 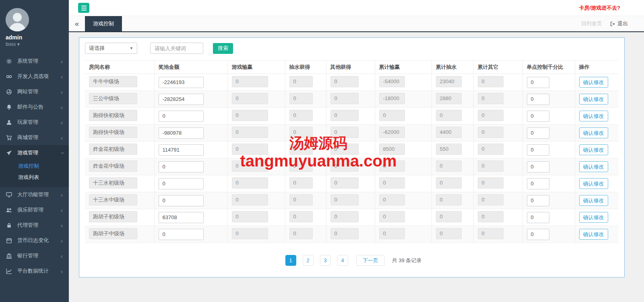 I want to click on page-button: 4, so click(x=343, y=261).